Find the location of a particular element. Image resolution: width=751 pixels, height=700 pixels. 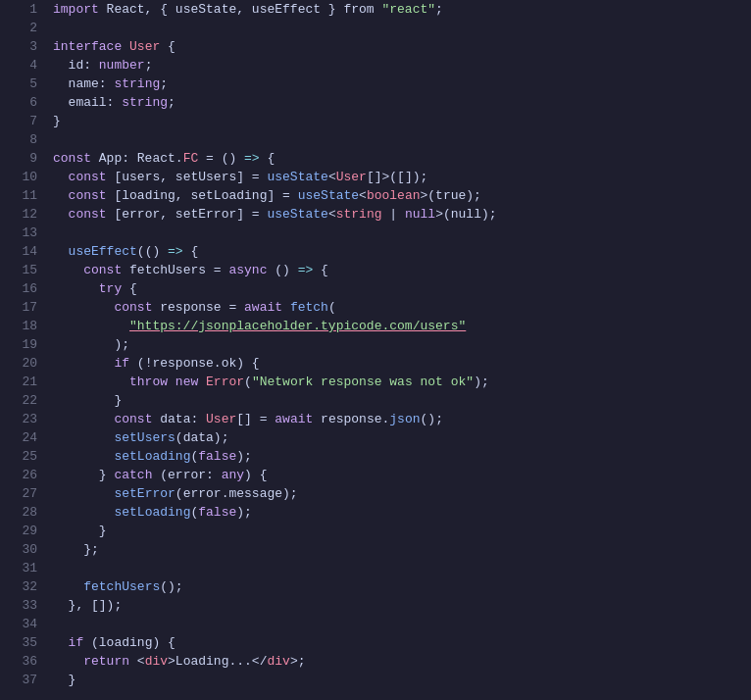

line-number: 37 is located at coordinates (26, 680).